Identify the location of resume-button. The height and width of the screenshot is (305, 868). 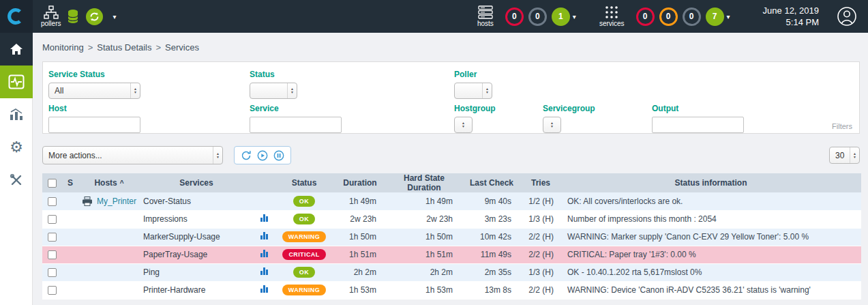
(263, 156).